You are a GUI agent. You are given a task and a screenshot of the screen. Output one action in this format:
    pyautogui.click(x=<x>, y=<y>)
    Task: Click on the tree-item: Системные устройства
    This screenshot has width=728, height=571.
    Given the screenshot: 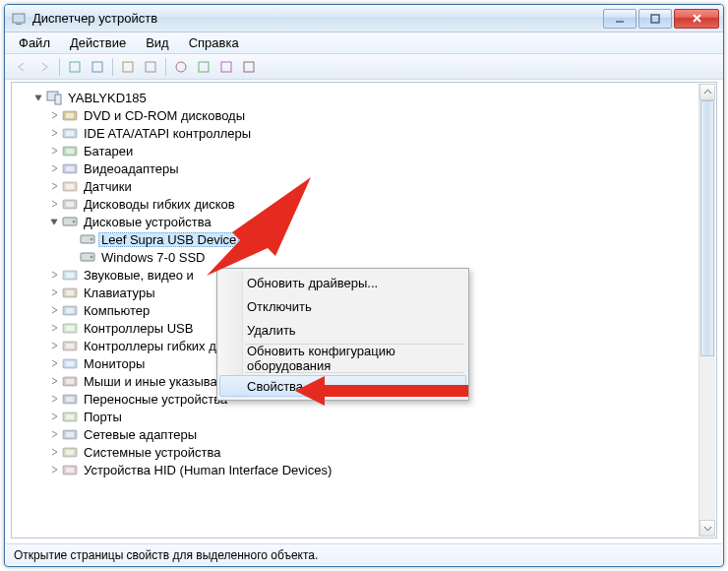 What is the action you would take?
    pyautogui.click(x=364, y=452)
    